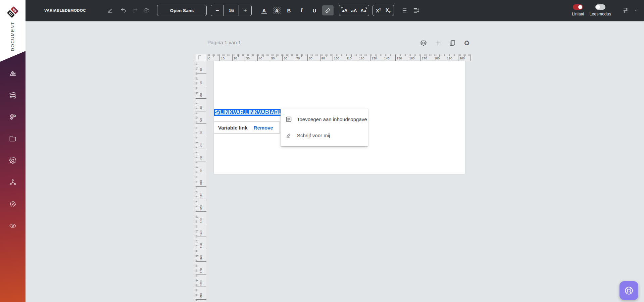 This screenshot has height=302, width=644. I want to click on ruler-tick-label: 40, so click(260, 58).